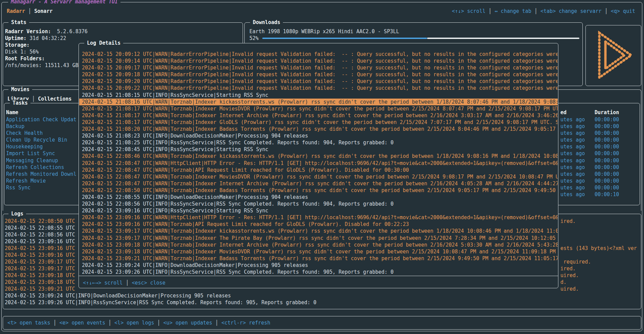 The width and height of the screenshot is (644, 334). Describe the element at coordinates (40, 221) in the screenshot. I see `log-line-left: 2024-02-15 22:08:50 UTC` at that location.